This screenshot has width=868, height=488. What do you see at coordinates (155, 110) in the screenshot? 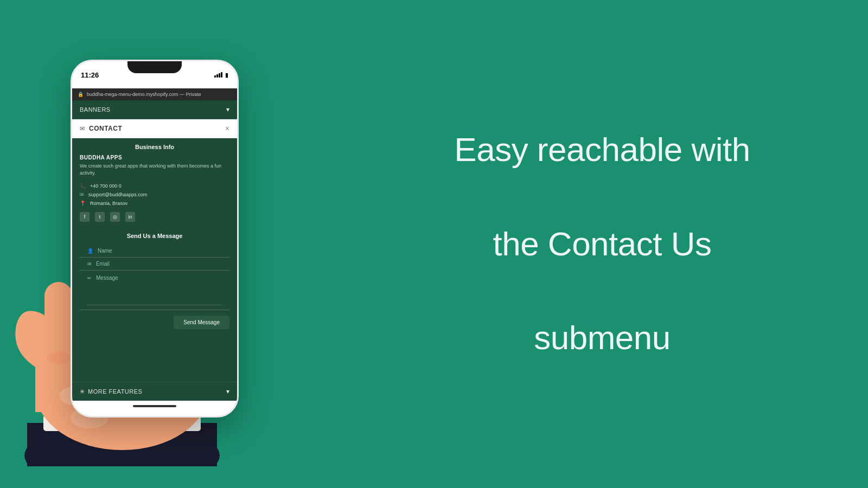
I see `banners-row: BANNERS ▾` at bounding box center [155, 110].